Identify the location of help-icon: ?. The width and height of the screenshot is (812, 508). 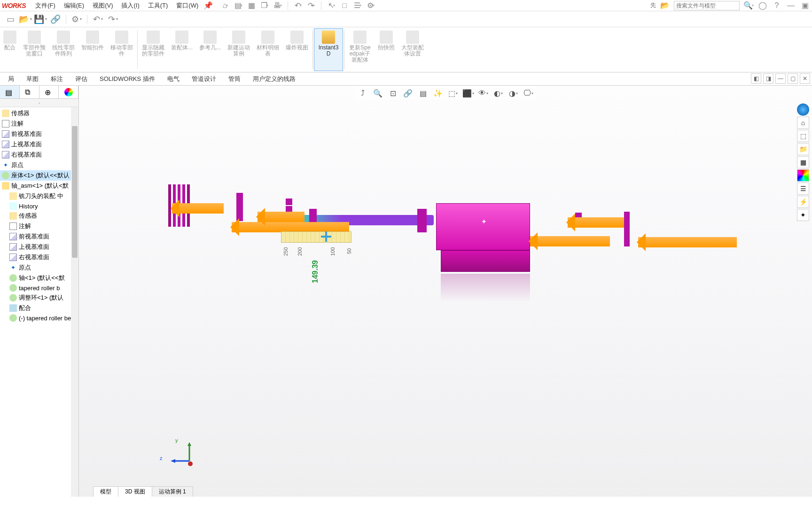
(777, 6).